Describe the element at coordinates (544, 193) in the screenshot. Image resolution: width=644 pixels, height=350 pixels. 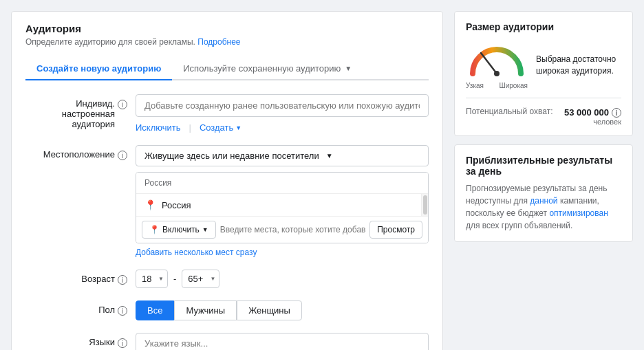
I see `daily-results-card: Приблизительные результаты за день Прогн…` at that location.